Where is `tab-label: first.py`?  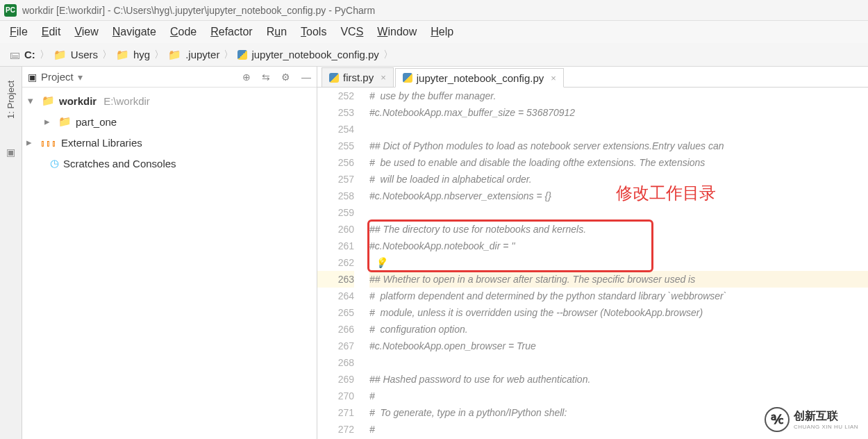
tab-label: first.py is located at coordinates (358, 78).